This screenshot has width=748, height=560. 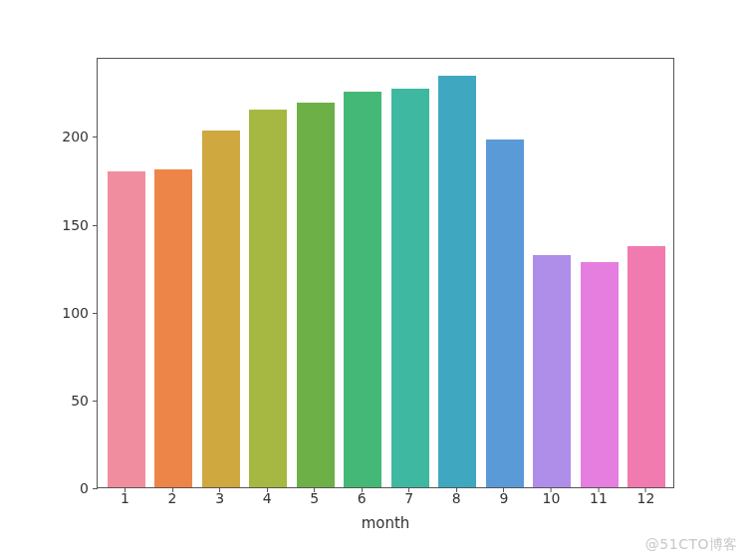 I want to click on x-tick-label: 8, so click(x=456, y=498).